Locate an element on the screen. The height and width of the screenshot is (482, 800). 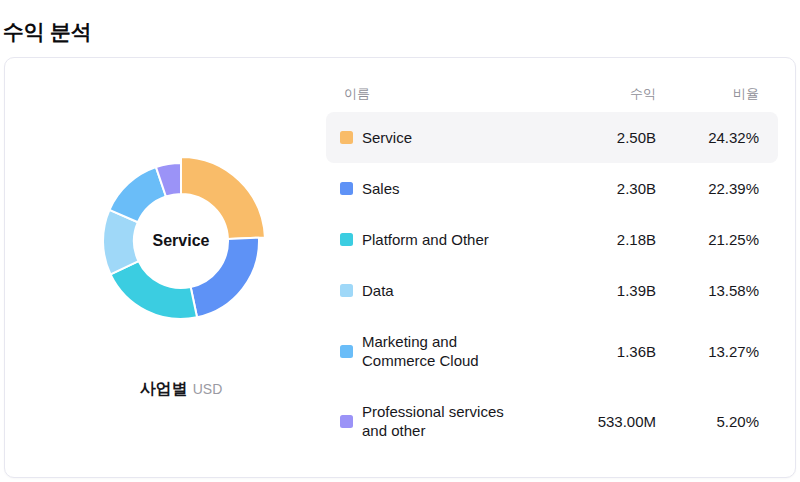
donut-segment-marketing-and-commerce-cloud is located at coordinates (137, 194).